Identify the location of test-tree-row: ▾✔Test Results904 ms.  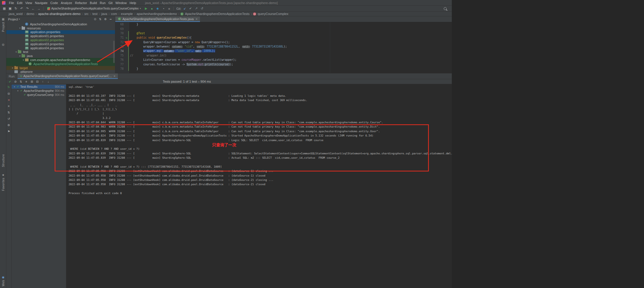
(39, 87).